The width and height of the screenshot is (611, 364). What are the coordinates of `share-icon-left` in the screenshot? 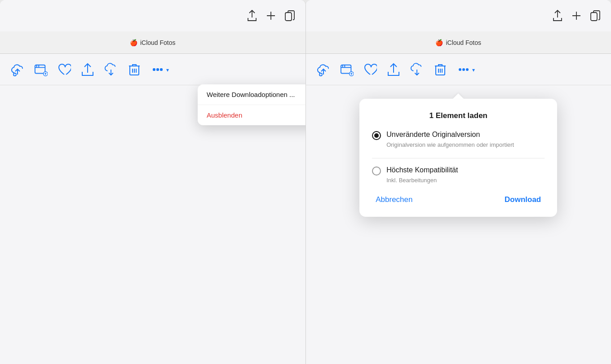 It's located at (252, 16).